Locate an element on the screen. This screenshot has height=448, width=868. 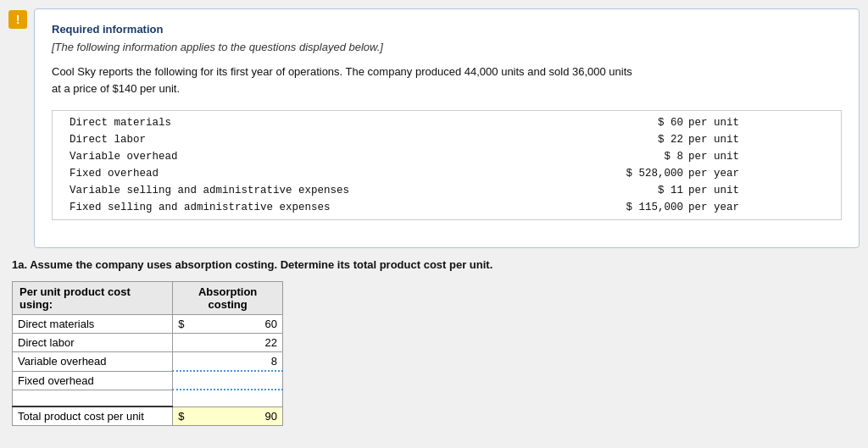
cost-value-2: $ 22 is located at coordinates (585, 140).